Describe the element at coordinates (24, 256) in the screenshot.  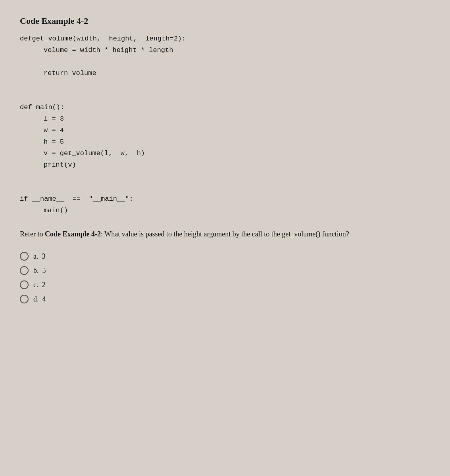
I see `radio-a` at that location.